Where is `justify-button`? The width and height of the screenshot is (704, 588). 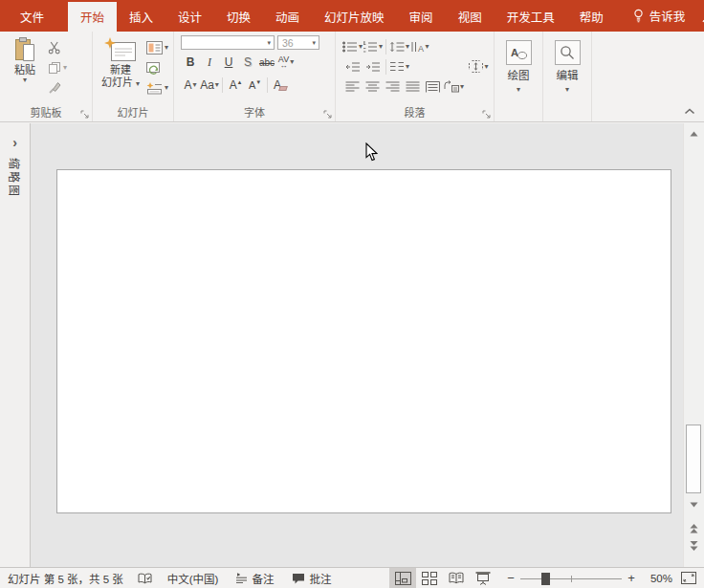 justify-button is located at coordinates (413, 87).